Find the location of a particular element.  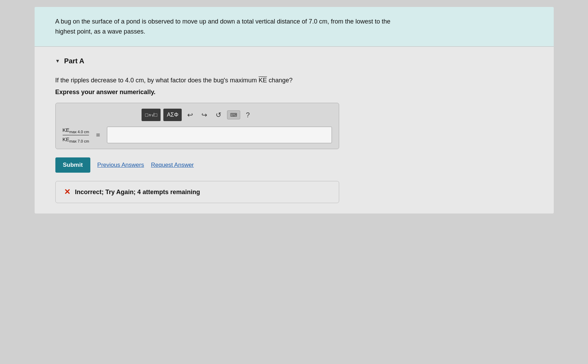

toolbar: □n√□ ΑΣΦ ↩ ↪ ↺ ⌨ ? is located at coordinates (197, 115).